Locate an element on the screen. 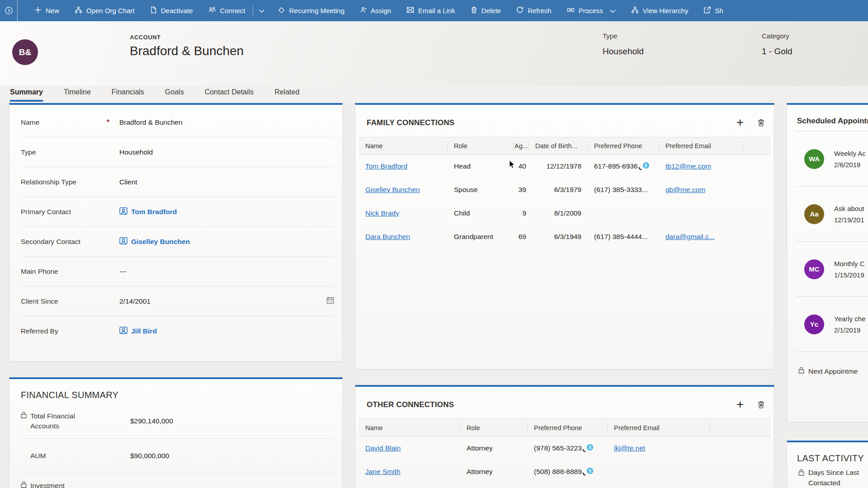 The height and width of the screenshot is (488, 868). appointment-item: Aa Ask about12/19/201 is located at coordinates (827, 214).